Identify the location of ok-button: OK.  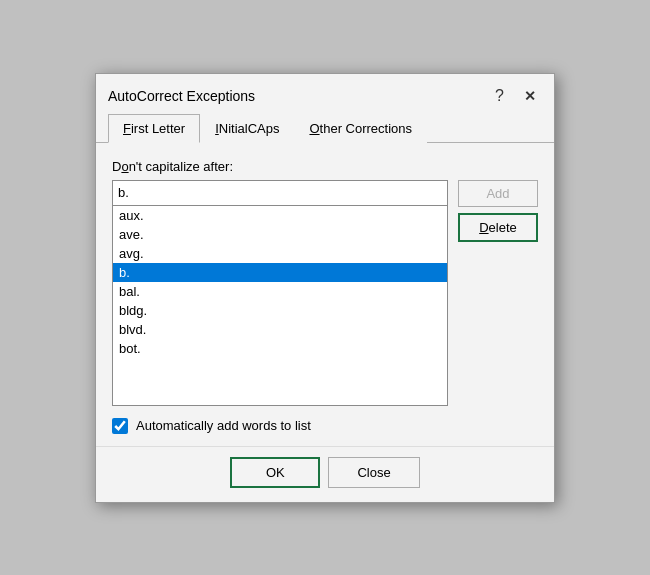
(275, 472).